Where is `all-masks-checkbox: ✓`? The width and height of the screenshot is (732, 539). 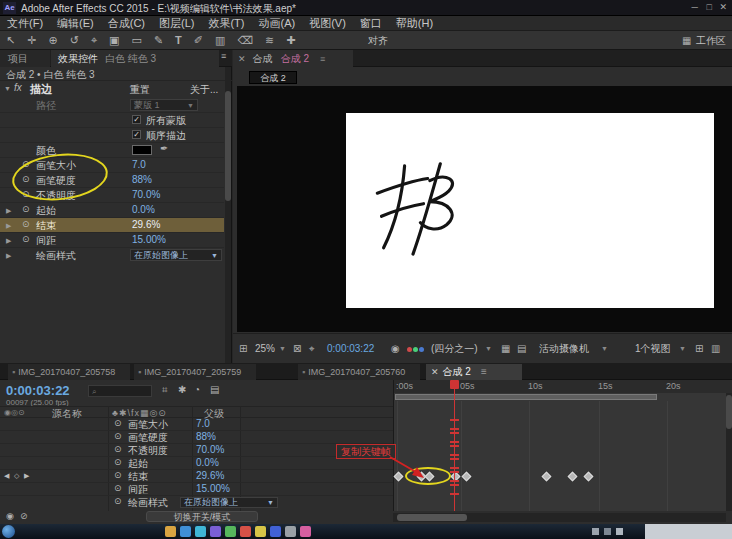 all-masks-checkbox: ✓ is located at coordinates (136, 120).